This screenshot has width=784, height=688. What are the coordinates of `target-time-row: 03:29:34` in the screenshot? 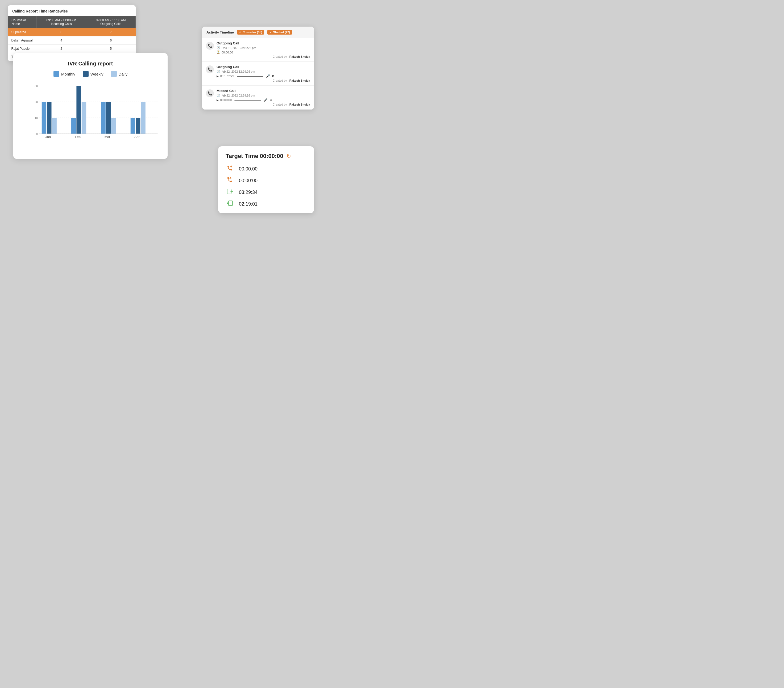 It's located at (266, 193).